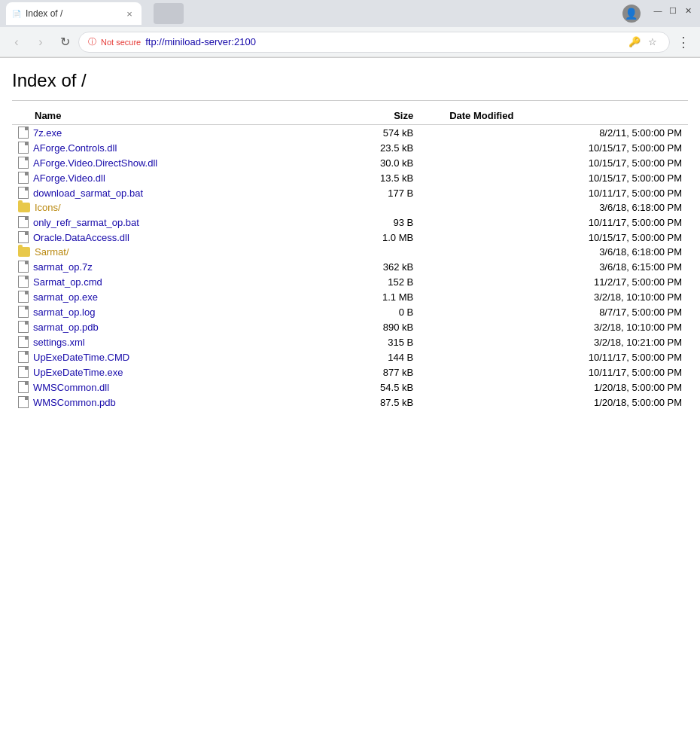 The image size is (700, 738). What do you see at coordinates (169, 282) in the screenshot?
I see `file-name-cell: Sarmat_op.cmd` at bounding box center [169, 282].